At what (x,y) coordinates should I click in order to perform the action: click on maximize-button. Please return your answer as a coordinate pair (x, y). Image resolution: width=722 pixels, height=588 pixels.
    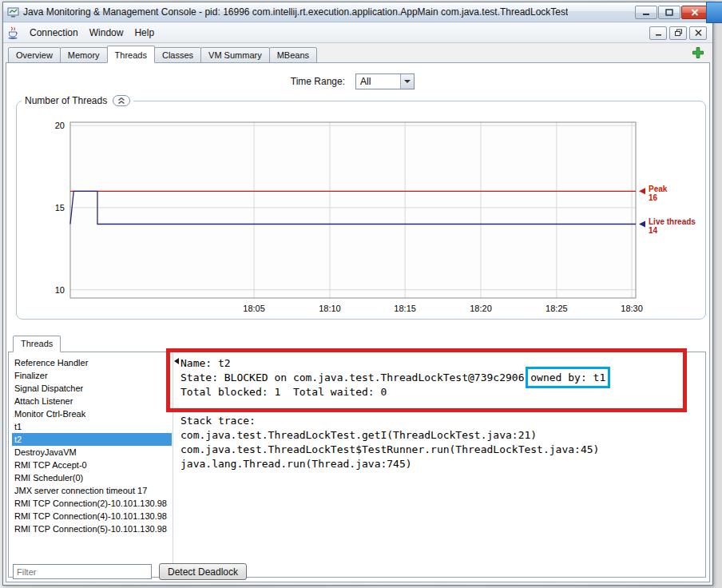
    Looking at the image, I should click on (669, 13).